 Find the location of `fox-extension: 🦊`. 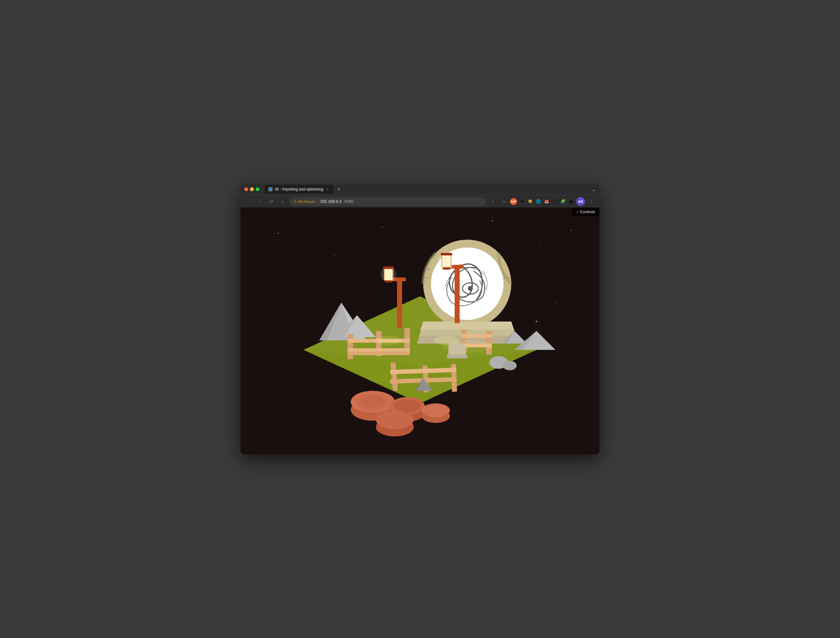

fox-extension: 🦊 is located at coordinates (547, 201).